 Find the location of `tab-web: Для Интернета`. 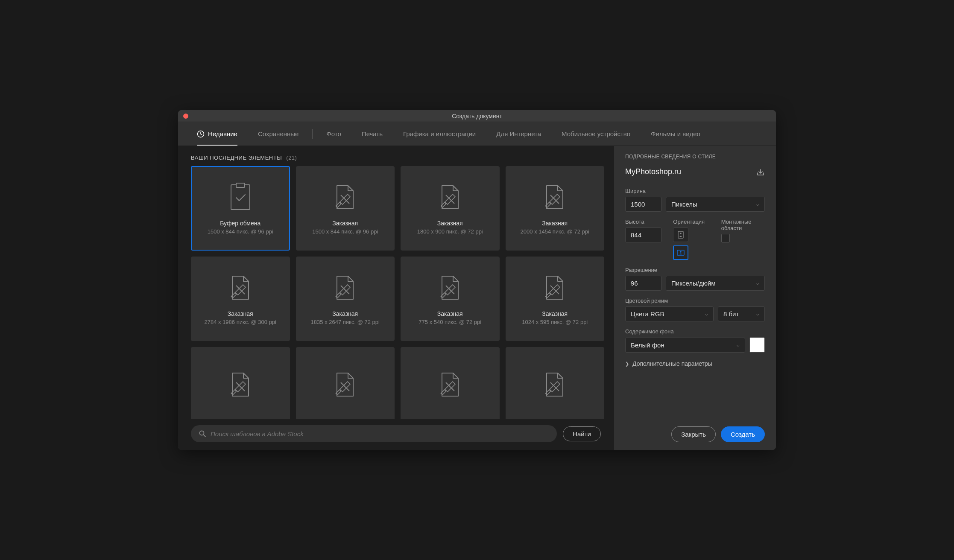

tab-web: Для Интернета is located at coordinates (518, 134).